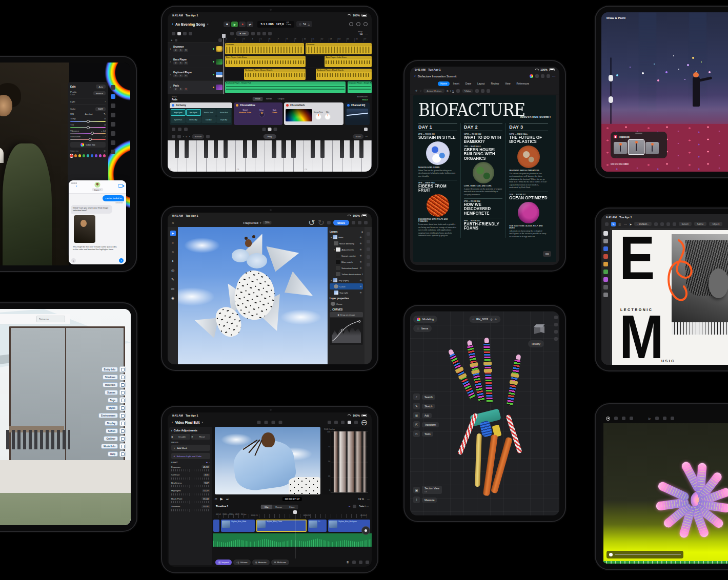 The image size is (728, 580). I want to click on panel-materials: Materials, so click(114, 385).